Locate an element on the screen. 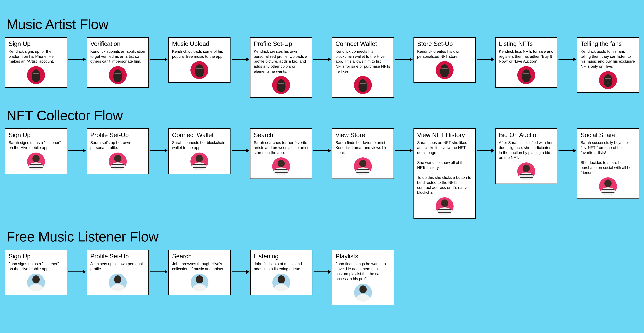 Image resolution: width=644 pixels, height=333 pixels. flow-cell: SearchJohn browses through Hive's collec… is located at coordinates (200, 272).